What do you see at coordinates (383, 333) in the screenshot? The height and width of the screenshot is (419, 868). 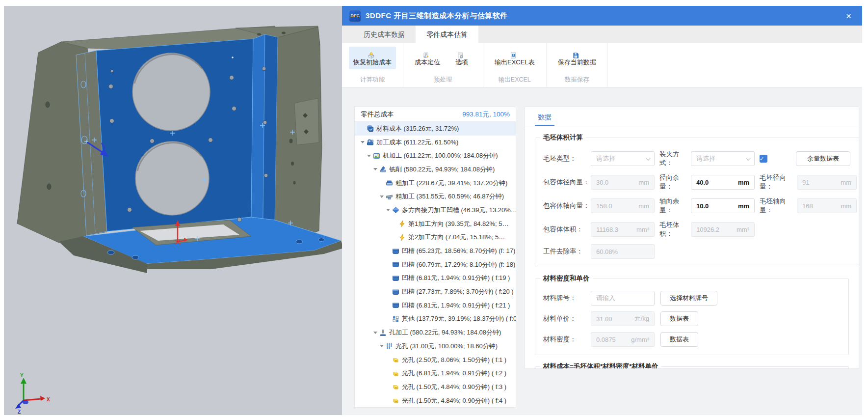 I see `hole-machining-icon` at bounding box center [383, 333].